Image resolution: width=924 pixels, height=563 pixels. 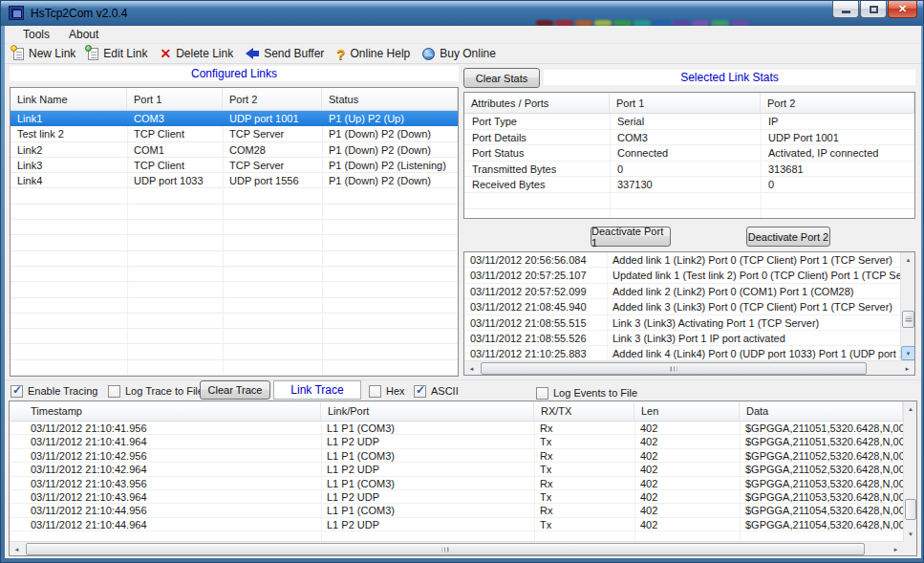 I want to click on column-header-link-port: Link/Port, so click(x=428, y=411).